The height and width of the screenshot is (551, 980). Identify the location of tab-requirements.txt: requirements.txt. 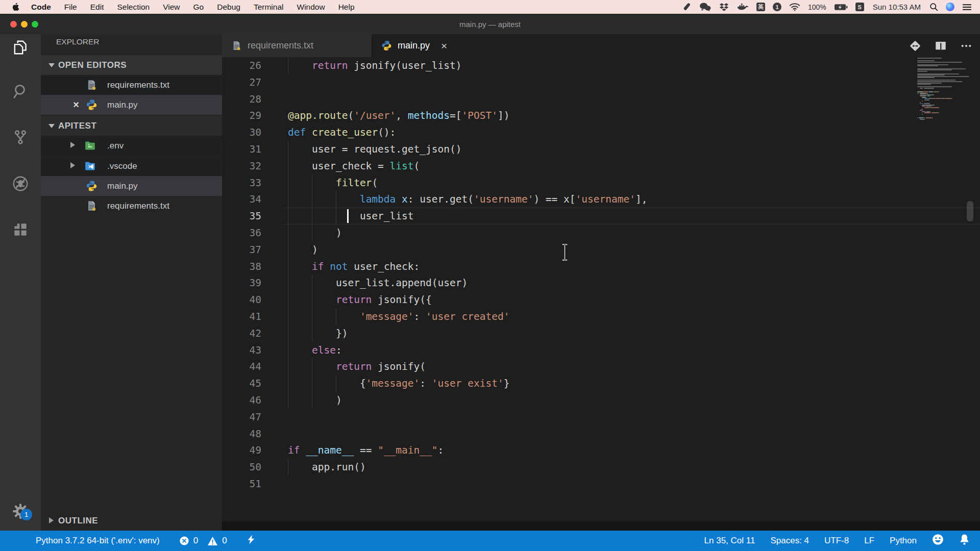
(297, 46).